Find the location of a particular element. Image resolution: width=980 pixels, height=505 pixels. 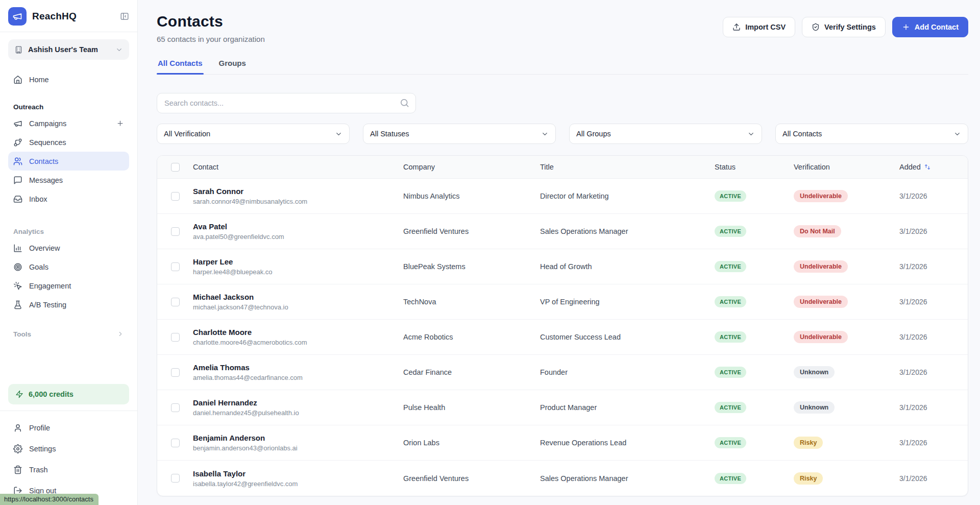

contact-email: harper.lee48@bluepeak.co is located at coordinates (298, 272).